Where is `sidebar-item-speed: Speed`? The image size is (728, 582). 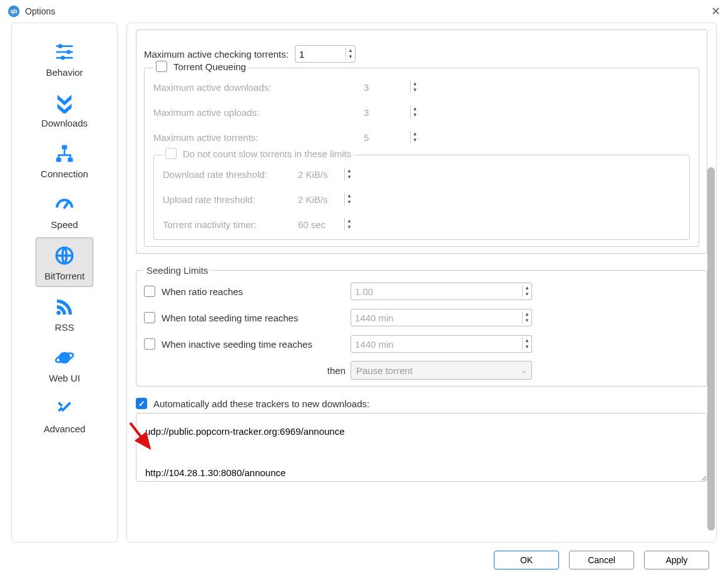 sidebar-item-speed: Speed is located at coordinates (64, 210).